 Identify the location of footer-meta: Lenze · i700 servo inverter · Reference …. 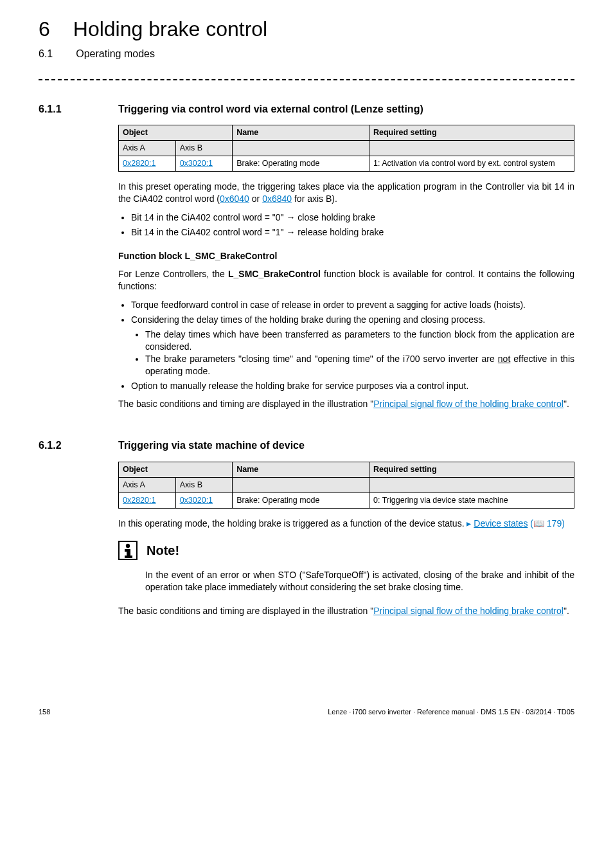
(451, 712).